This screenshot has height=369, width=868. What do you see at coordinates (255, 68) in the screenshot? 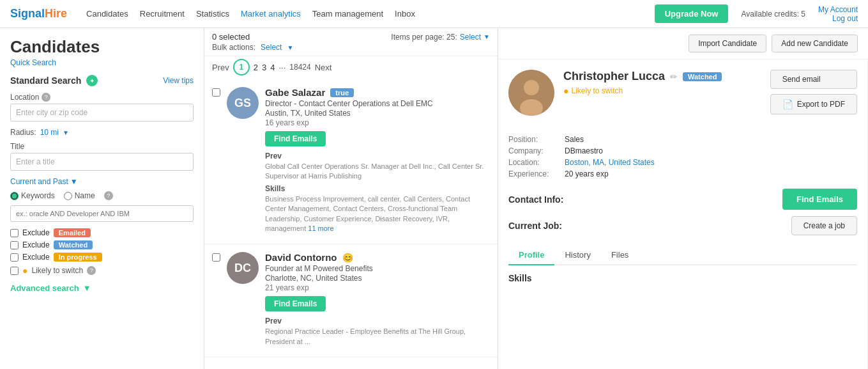
I see `page-2-btn: 2` at bounding box center [255, 68].